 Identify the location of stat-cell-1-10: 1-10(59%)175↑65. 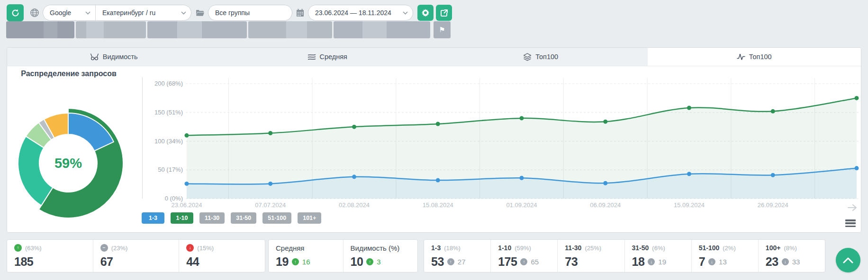
(524, 256).